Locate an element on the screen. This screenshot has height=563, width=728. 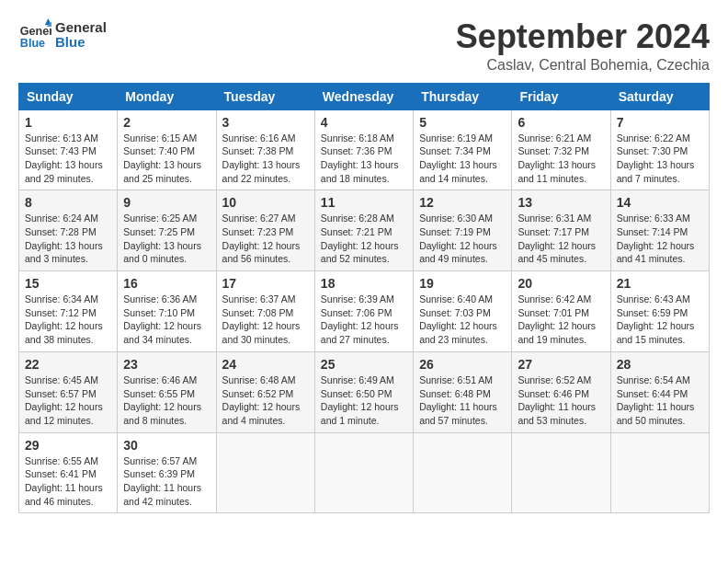
week-row-4: 22Sunrise: 6:45 AM Sunset: 6:57 PM Dayli… is located at coordinates (364, 392).